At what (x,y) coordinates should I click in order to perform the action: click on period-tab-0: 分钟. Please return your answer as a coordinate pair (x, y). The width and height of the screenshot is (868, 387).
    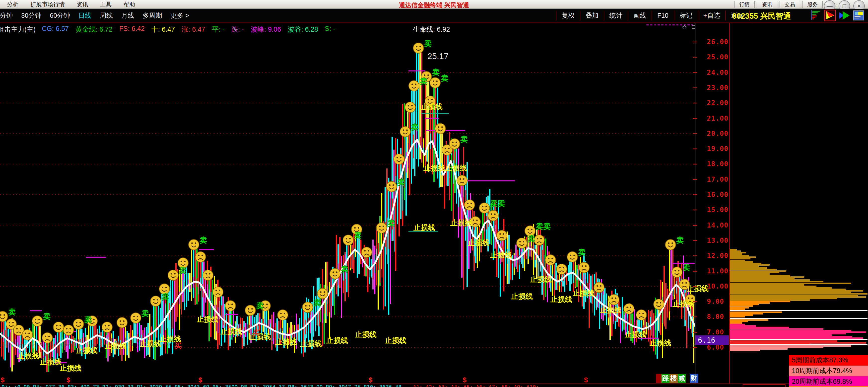
    Looking at the image, I should click on (8, 16).